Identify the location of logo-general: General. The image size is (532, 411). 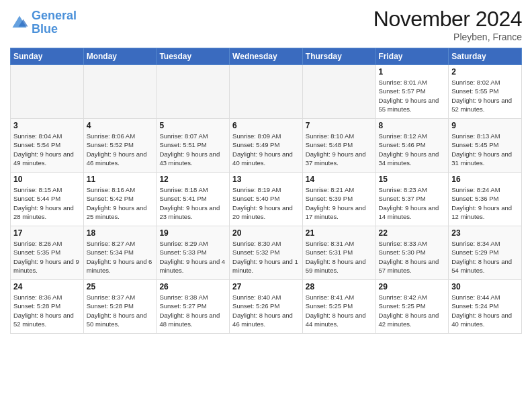
(54, 15).